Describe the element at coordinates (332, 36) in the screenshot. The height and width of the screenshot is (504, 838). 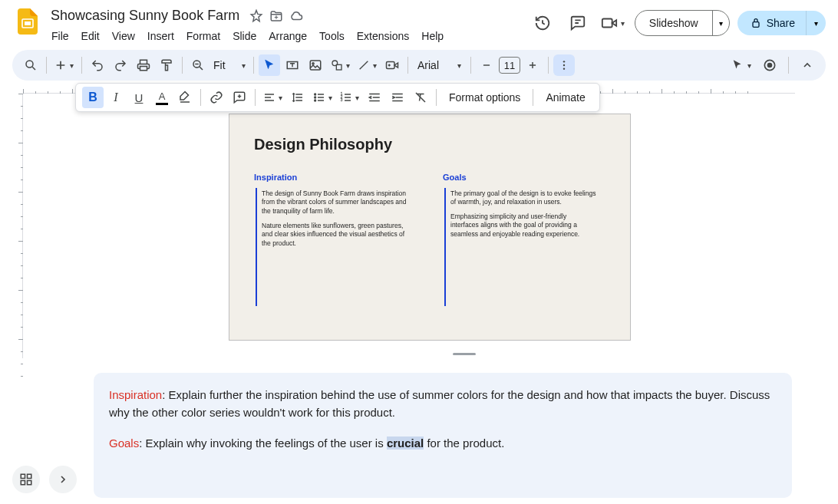
I see `menu-tools: Tools` at that location.